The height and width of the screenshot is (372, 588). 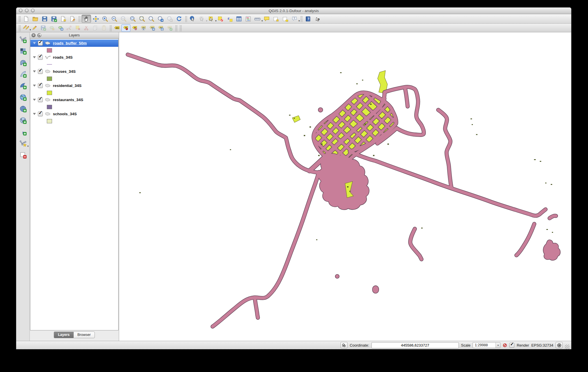 What do you see at coordinates (193, 19) in the screenshot?
I see `identify-button` at bounding box center [193, 19].